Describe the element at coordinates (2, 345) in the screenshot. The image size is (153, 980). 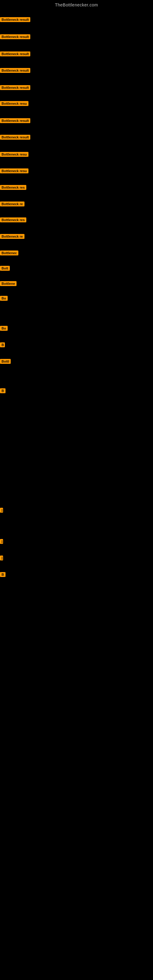
I see `bottleneck-badge-20: B` at that location.